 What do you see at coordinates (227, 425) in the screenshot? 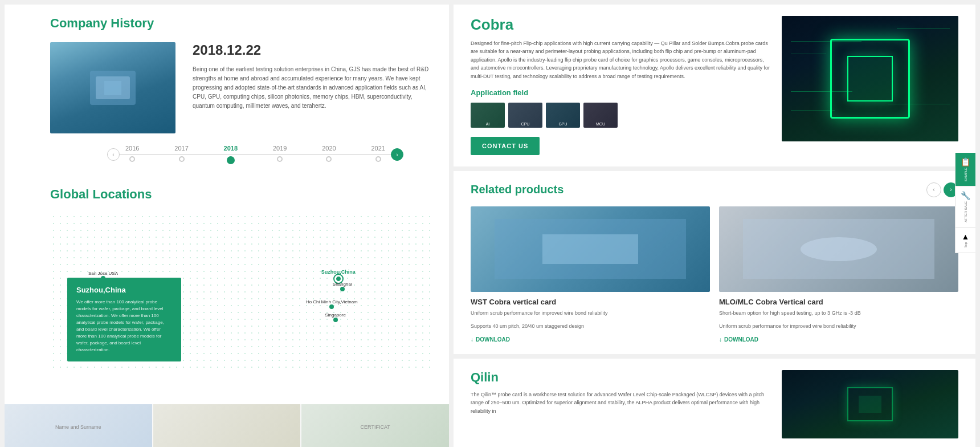
I see `bottom-strip: Name and Surname CERTIFICAT` at bounding box center [227, 425].